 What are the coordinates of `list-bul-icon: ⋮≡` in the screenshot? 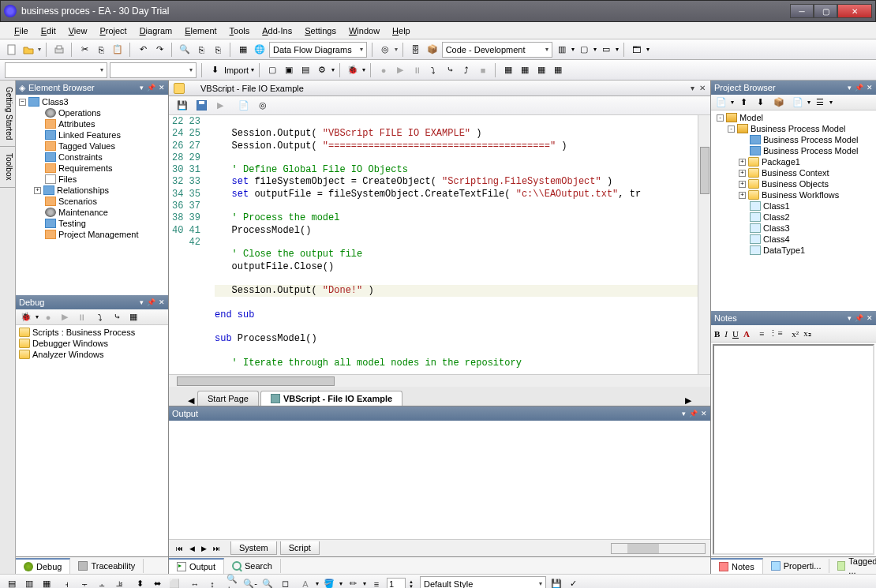 It's located at (775, 333).